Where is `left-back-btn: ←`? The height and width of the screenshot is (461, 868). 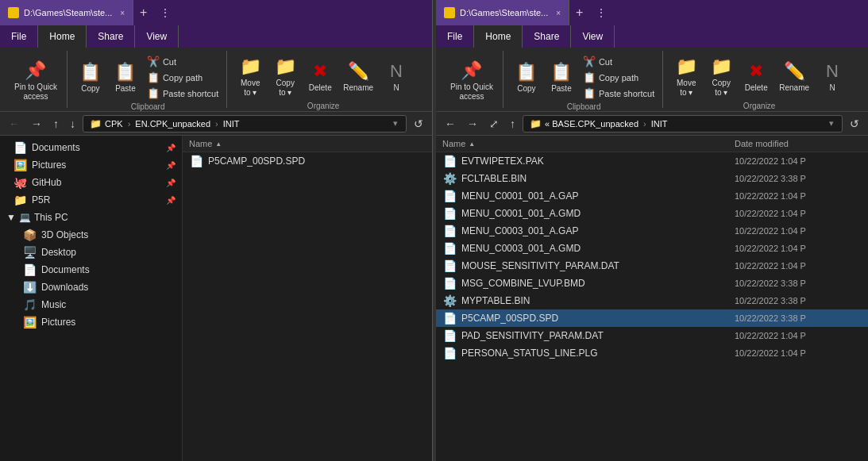 left-back-btn: ← is located at coordinates (14, 124).